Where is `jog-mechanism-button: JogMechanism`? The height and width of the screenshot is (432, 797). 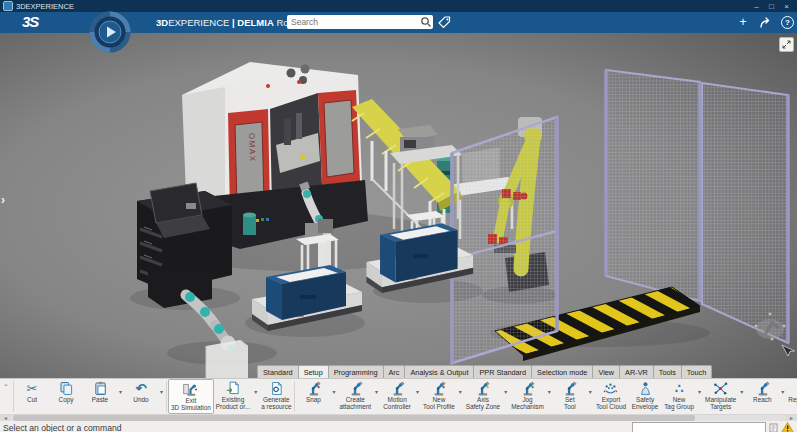
jog-mechanism-button: JogMechanism is located at coordinates (528, 396).